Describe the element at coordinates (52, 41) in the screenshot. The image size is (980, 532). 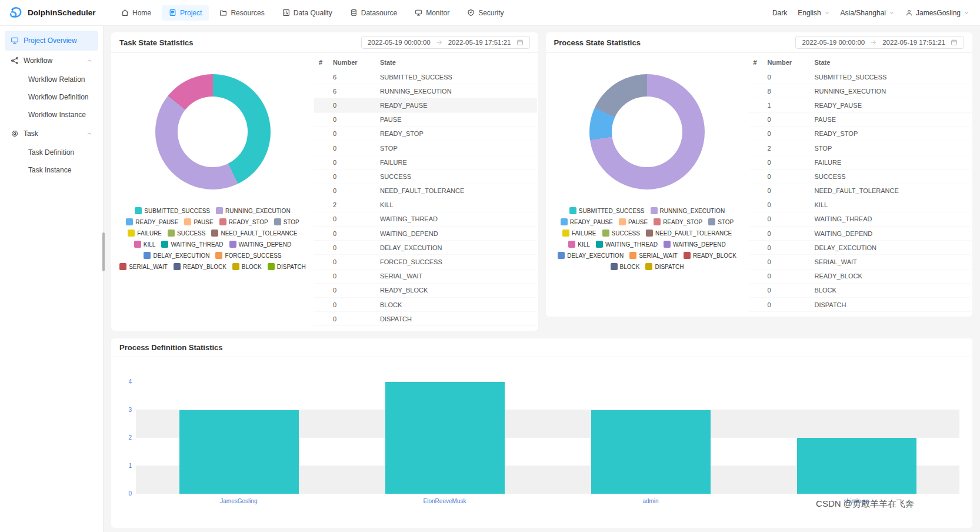
I see `sidebar-item-project-overview: Project Overview` at that location.